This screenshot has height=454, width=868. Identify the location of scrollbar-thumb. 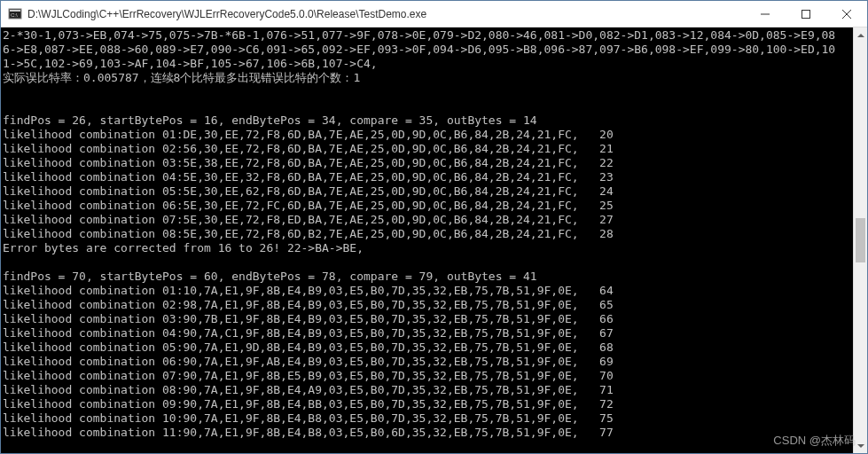
(860, 240).